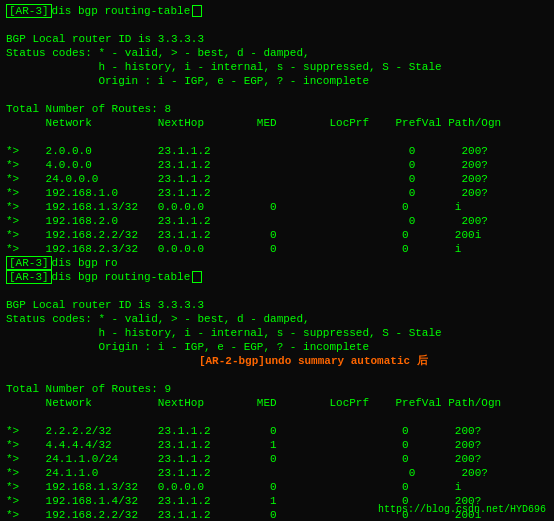  Describe the element at coordinates (462, 510) in the screenshot. I see `watermark: https://blog.csdn.net/HYD696` at that location.